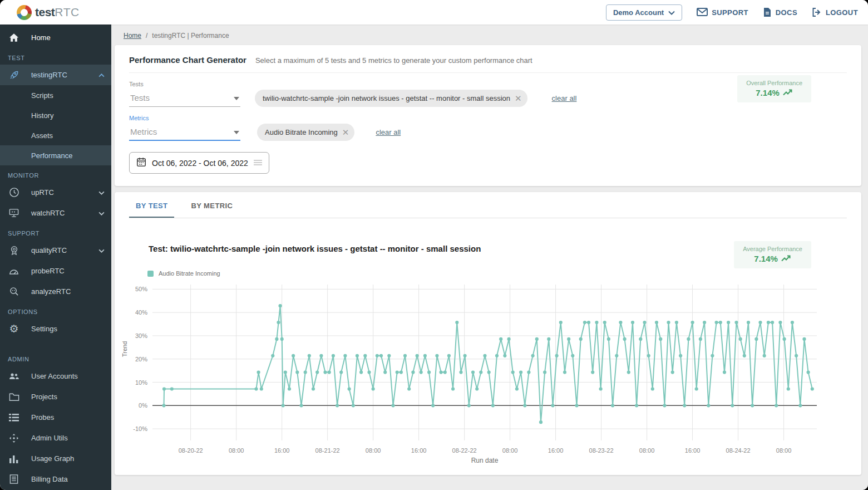 This screenshot has height=490, width=868. Describe the element at coordinates (14, 459) in the screenshot. I see `bar-chart-icon` at that location.